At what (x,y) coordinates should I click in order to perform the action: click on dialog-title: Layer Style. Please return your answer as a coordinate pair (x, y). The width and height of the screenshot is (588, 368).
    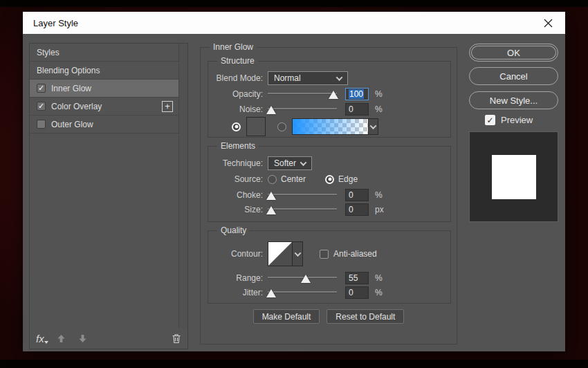
    Looking at the image, I should click on (50, 24).